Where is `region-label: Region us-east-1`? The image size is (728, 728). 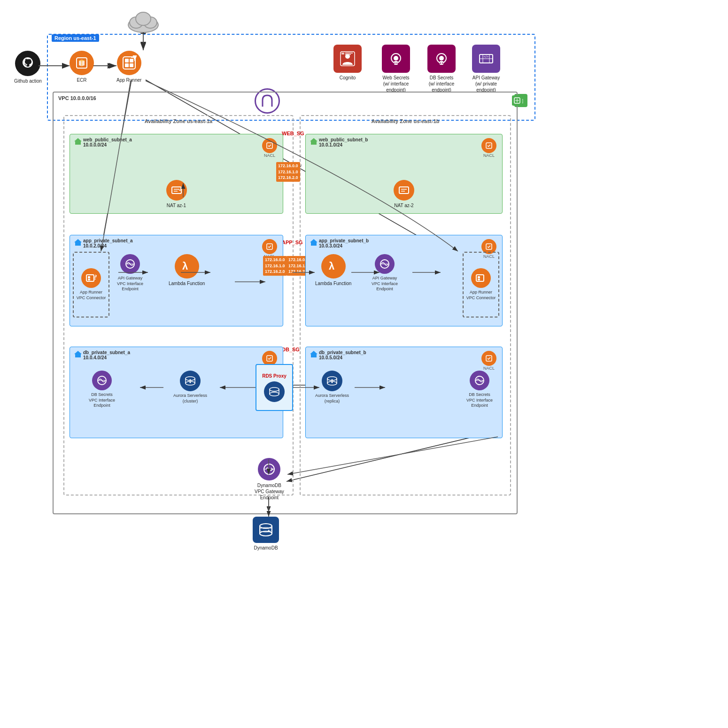
region-label: Region us-east-1 is located at coordinates (75, 38).